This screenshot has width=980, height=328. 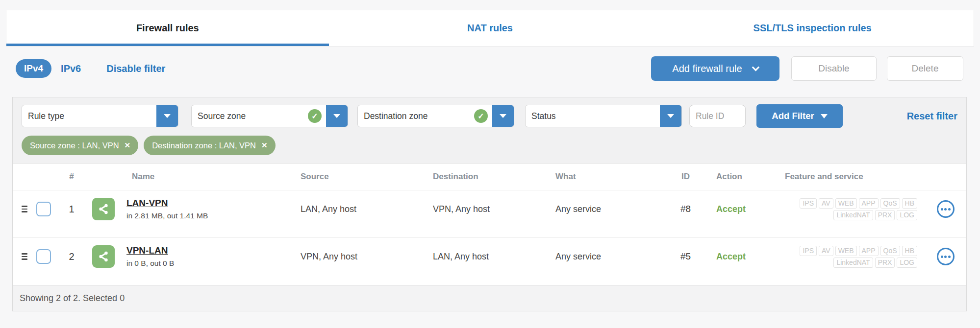 What do you see at coordinates (925, 69) in the screenshot?
I see `delete-button: Delete` at bounding box center [925, 69].